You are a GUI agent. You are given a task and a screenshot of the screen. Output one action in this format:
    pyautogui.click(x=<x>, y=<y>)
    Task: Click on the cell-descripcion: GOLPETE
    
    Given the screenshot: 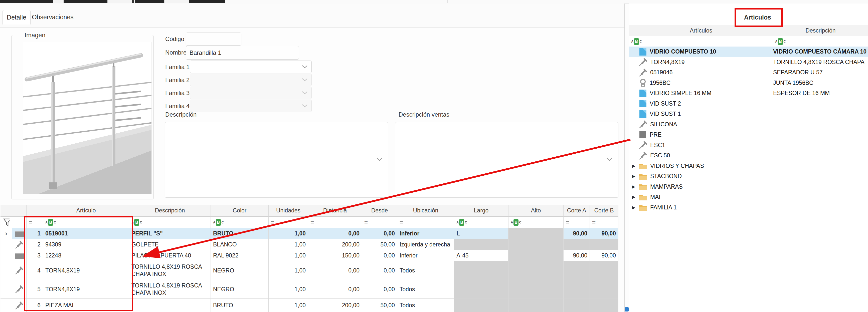 What is the action you would take?
    pyautogui.click(x=170, y=245)
    